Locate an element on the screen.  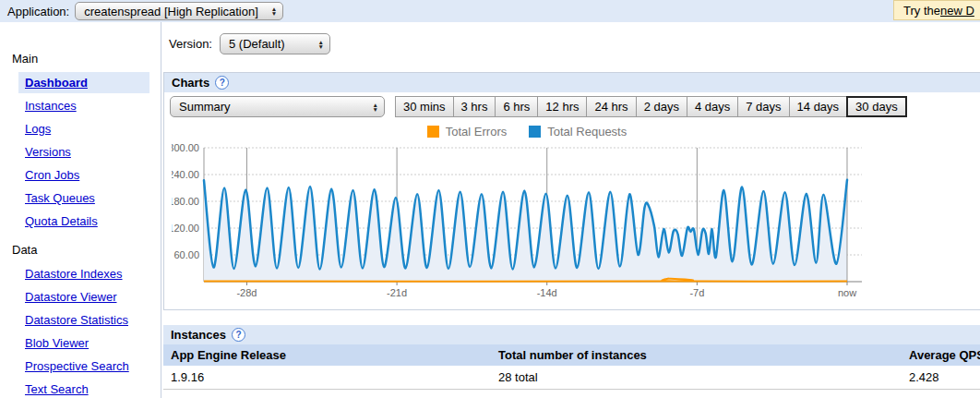
sidebar-item-label: Datastore Indexes is located at coordinates (74, 273).